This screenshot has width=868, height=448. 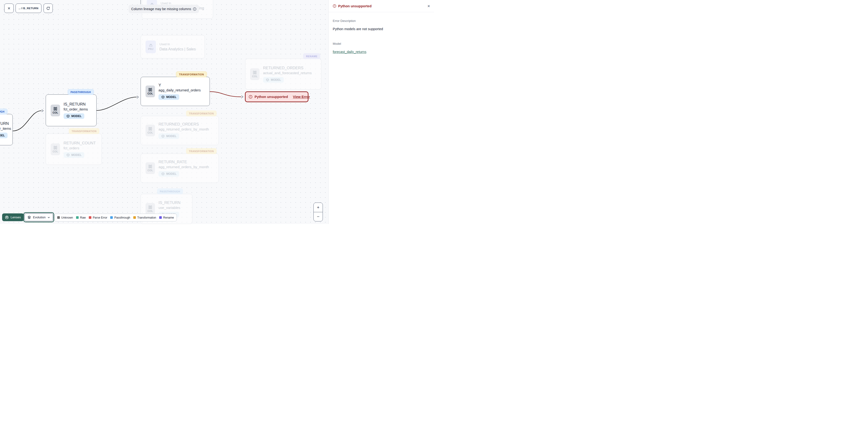 I want to click on legend-item-unknown: Unknown, so click(x=65, y=218).